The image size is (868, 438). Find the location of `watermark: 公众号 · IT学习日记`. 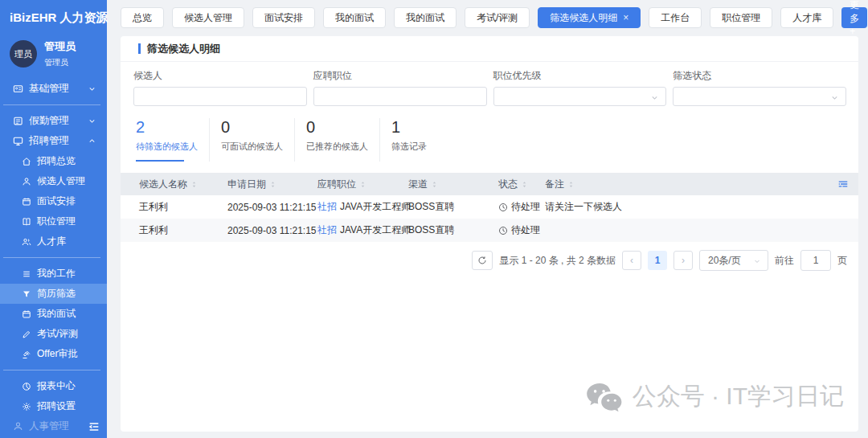

watermark: 公众号 · IT学习日记 is located at coordinates (715, 397).